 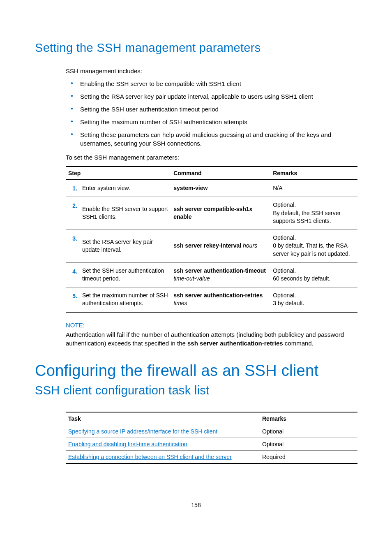 I want to click on tasks-table: Task Remarks Specifying a source IP addr…, so click(x=212, y=438).